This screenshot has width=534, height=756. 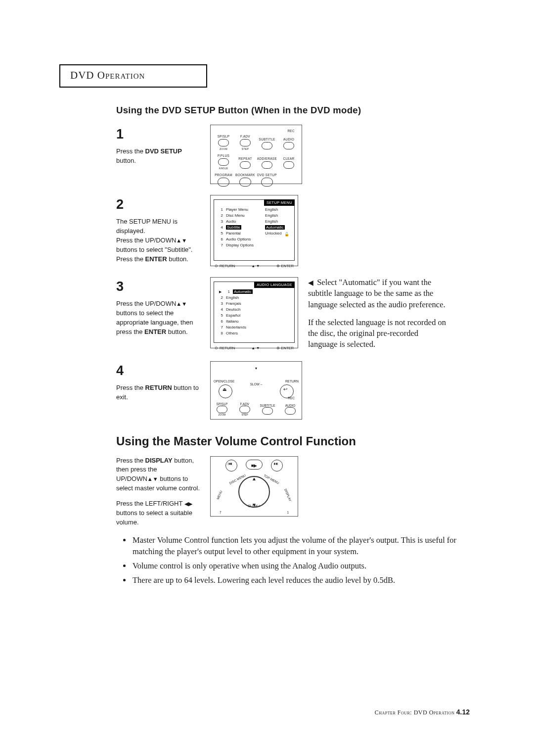 I want to click on left-triangle-icon, so click(x=312, y=282).